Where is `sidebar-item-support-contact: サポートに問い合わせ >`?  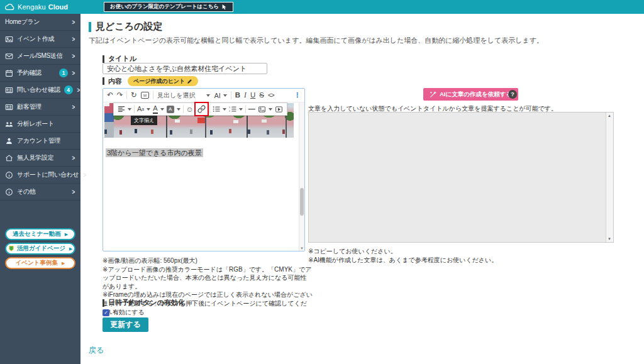
sidebar-item-support-contact: サポートに問い合わせ > is located at coordinates (40, 175).